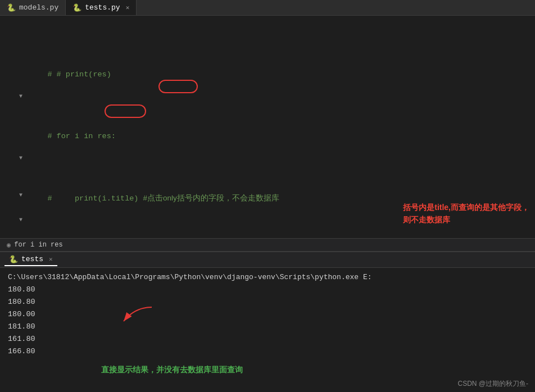  I want to click on comment-text-3: # print(i.title) #点击only括号内的字段，不会走数据库, so click(154, 199).